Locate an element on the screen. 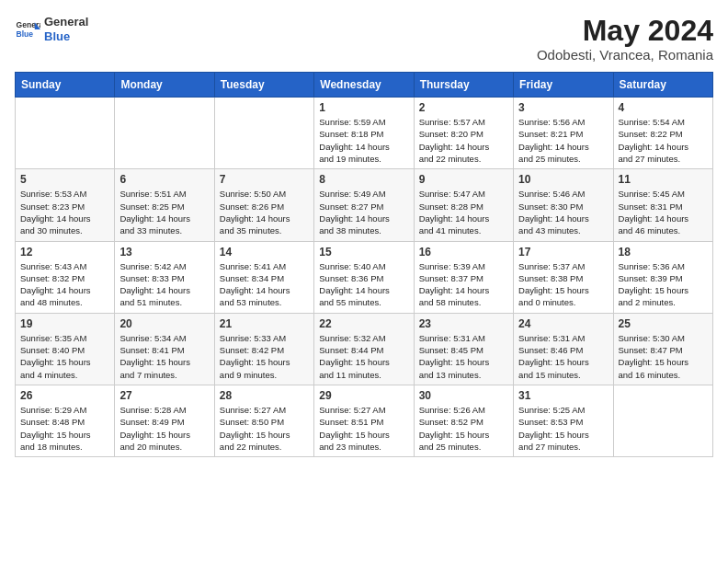 The height and width of the screenshot is (563, 728). calendar-day-cell: 29Sunrise: 5:27 AM Sunset: 8:51 PM Dayli… is located at coordinates (364, 420).